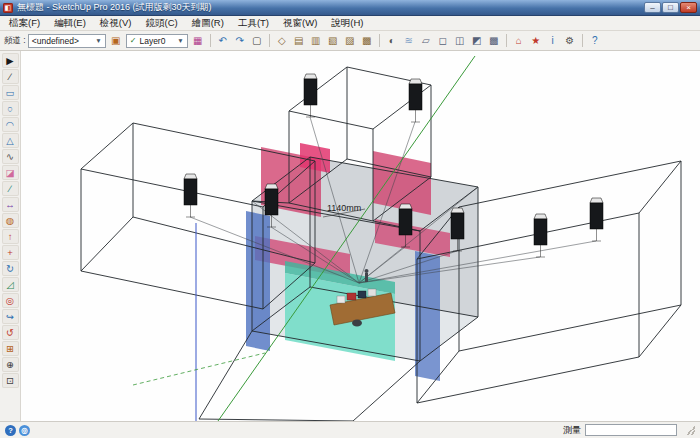 This screenshot has width=700, height=438. I want to click on maximize-button: □, so click(670, 8).